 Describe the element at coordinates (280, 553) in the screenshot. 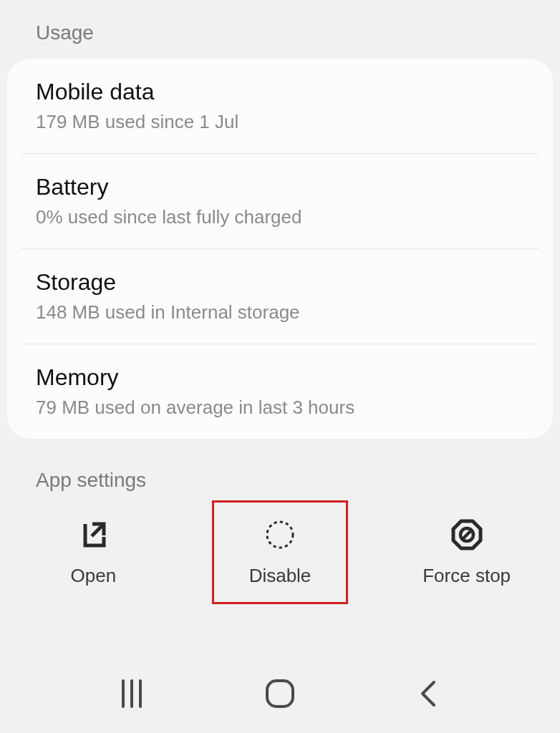

I see `disable-button: Disable` at that location.